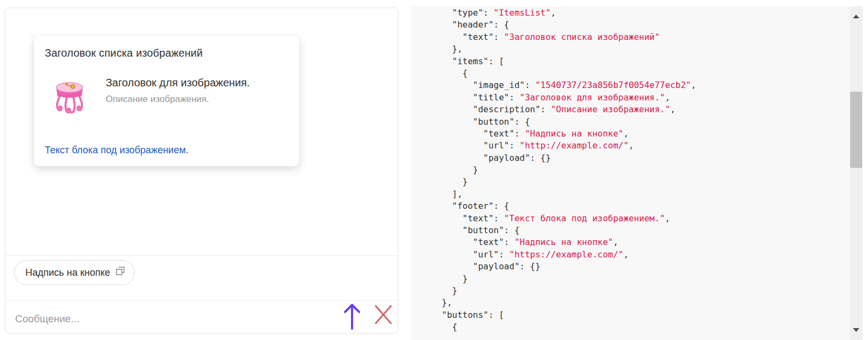  I want to click on close-x-icon, so click(383, 315).